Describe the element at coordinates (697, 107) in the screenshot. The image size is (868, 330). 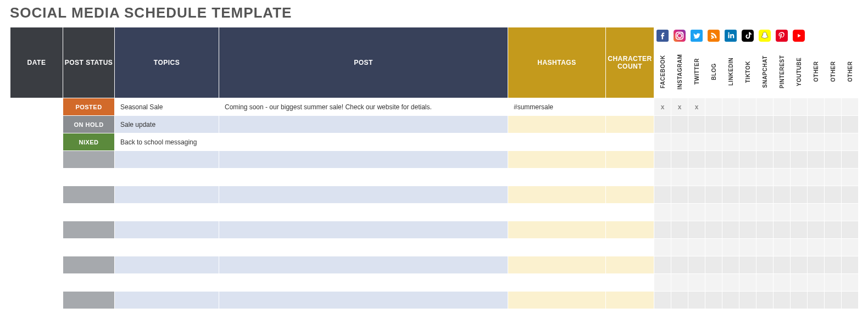
I see `cell-platform: x` at that location.